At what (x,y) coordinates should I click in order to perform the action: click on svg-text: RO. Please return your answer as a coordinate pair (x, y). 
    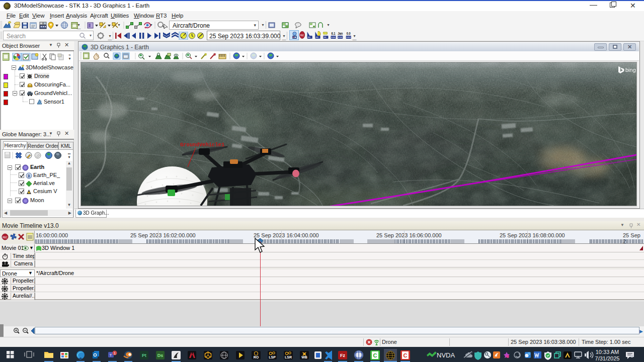
    Looking at the image, I should click on (257, 357).